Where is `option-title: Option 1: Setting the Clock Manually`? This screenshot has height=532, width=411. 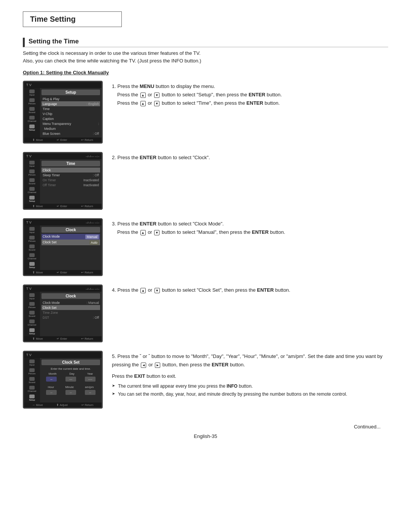
option-title: Option 1: Setting the Clock Manually is located at coordinates (206, 72).